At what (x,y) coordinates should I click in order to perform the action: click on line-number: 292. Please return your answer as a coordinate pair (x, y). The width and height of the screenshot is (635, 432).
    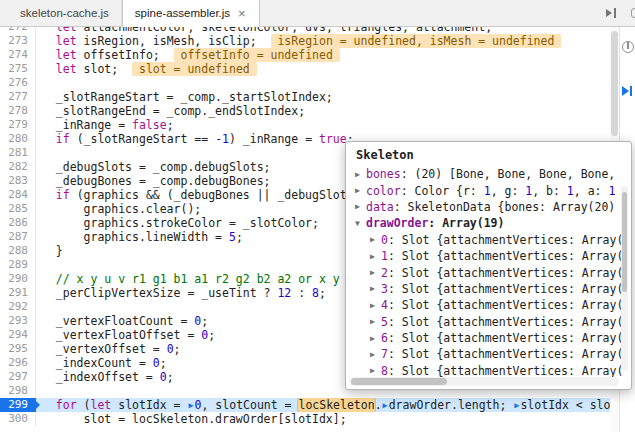
    Looking at the image, I should click on (18, 307).